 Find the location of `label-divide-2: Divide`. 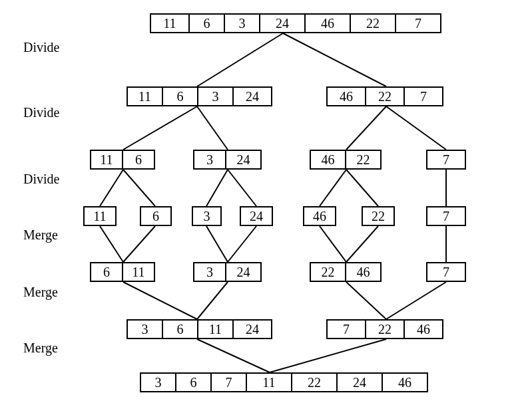

label-divide-2: Divide is located at coordinates (41, 113).